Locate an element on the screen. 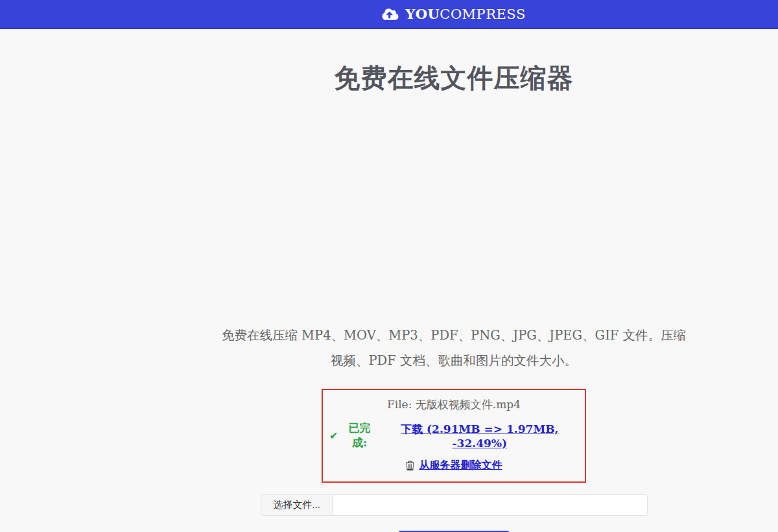 The width and height of the screenshot is (778, 532). download-link: 下载 (2.91MB => 1.97MB, -32.49%) is located at coordinates (480, 435).